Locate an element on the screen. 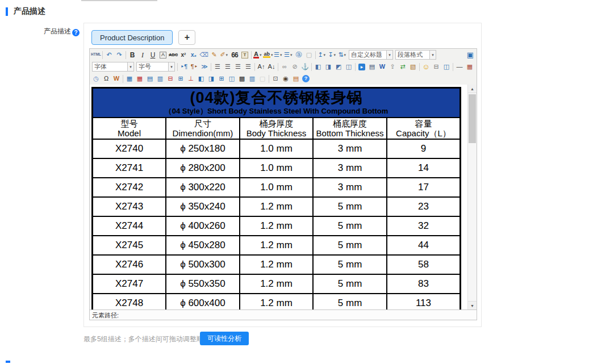 Image resolution: width=589 pixels, height=364 pixels. table-cell: 113 is located at coordinates (424, 302).